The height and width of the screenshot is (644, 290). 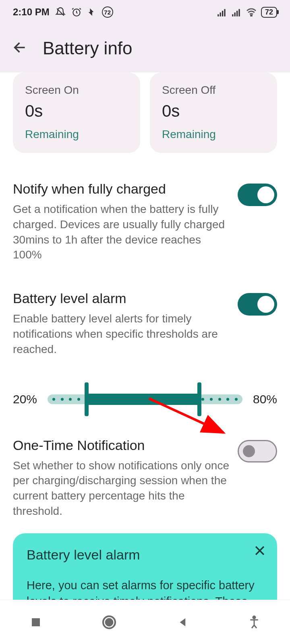 What do you see at coordinates (108, 12) in the screenshot?
I see `speed-badge-icon: 72` at bounding box center [108, 12].